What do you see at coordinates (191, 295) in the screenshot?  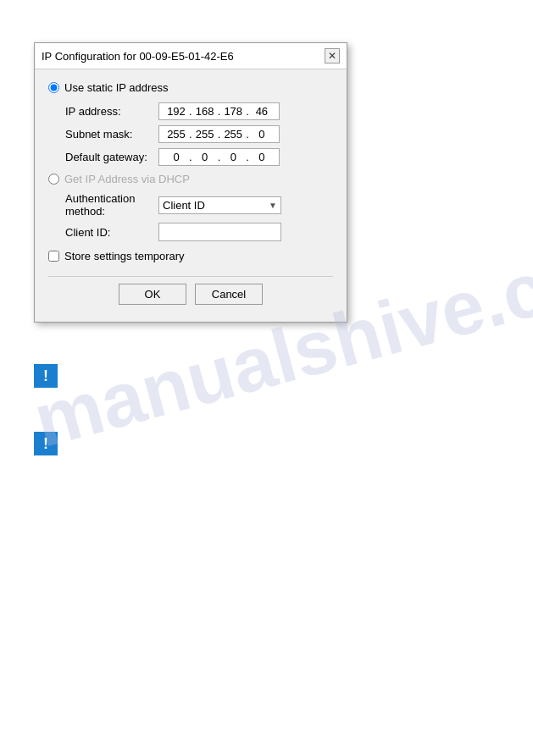 I see `dialog-button-row: OK Cancel` at bounding box center [191, 295].